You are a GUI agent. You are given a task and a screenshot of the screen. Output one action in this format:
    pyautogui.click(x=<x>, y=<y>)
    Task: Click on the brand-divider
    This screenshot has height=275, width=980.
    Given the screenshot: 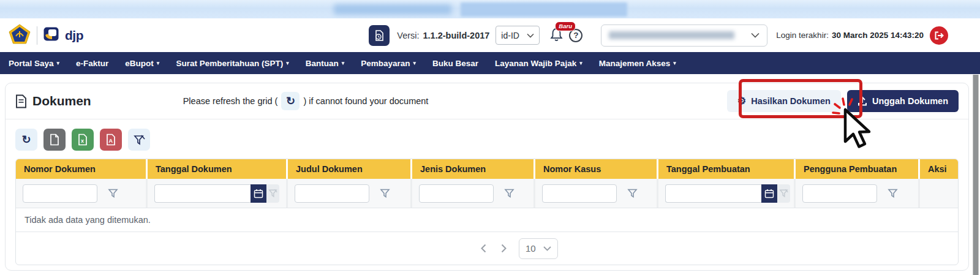 What is the action you would take?
    pyautogui.click(x=37, y=36)
    